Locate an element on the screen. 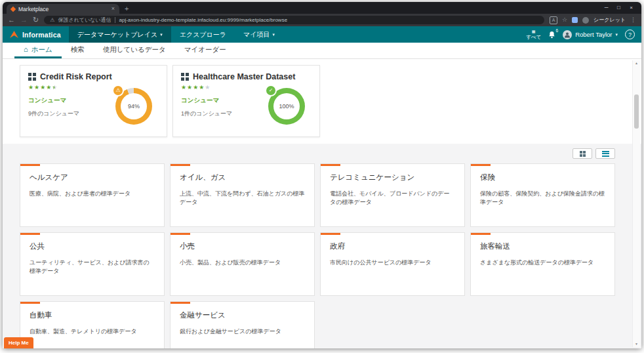 This screenshot has height=353, width=644. nav-explorer: エクスプローラ is located at coordinates (203, 34).